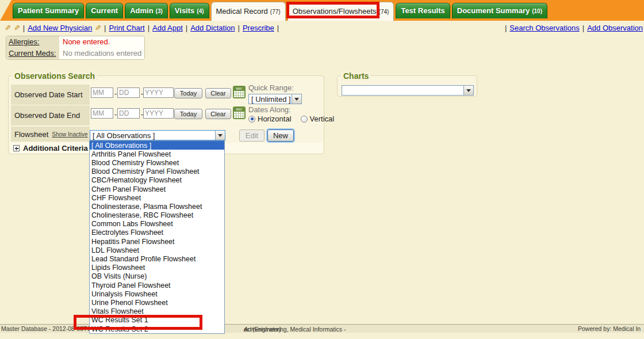 The height and width of the screenshot is (339, 644). I want to click on flowsheet-option: Common Labs Flowsheet, so click(157, 224).